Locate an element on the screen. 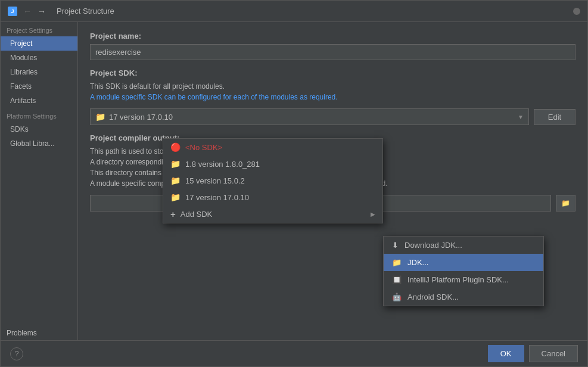  sdk-folder-icon: 📁 is located at coordinates (100, 117).